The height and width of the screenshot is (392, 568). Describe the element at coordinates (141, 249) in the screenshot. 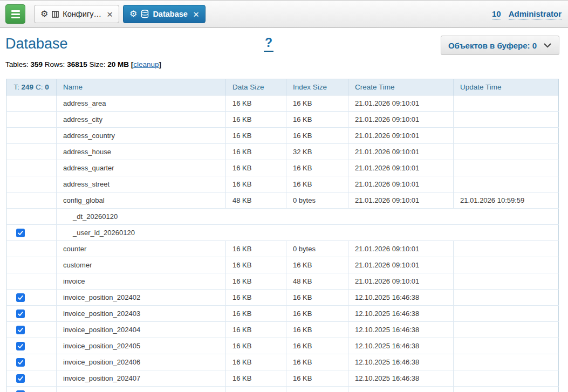

I see `table-name-cell: counter` at that location.